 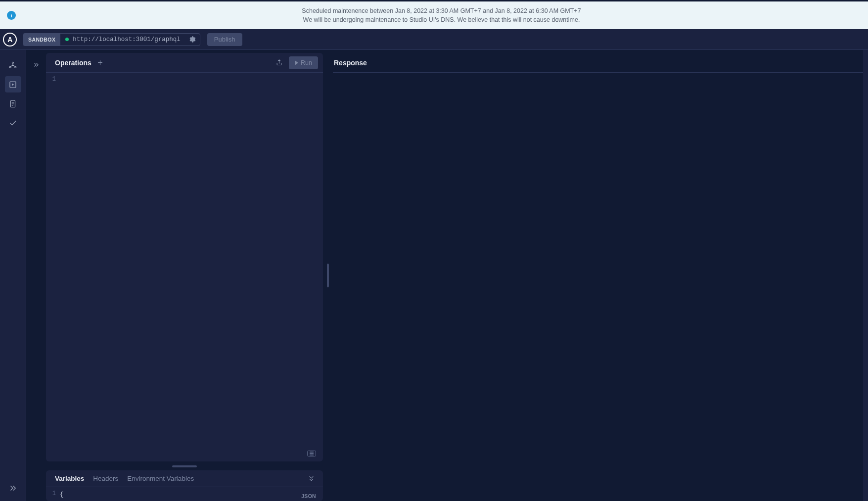 I want to click on schema-icon, so click(x=13, y=65).